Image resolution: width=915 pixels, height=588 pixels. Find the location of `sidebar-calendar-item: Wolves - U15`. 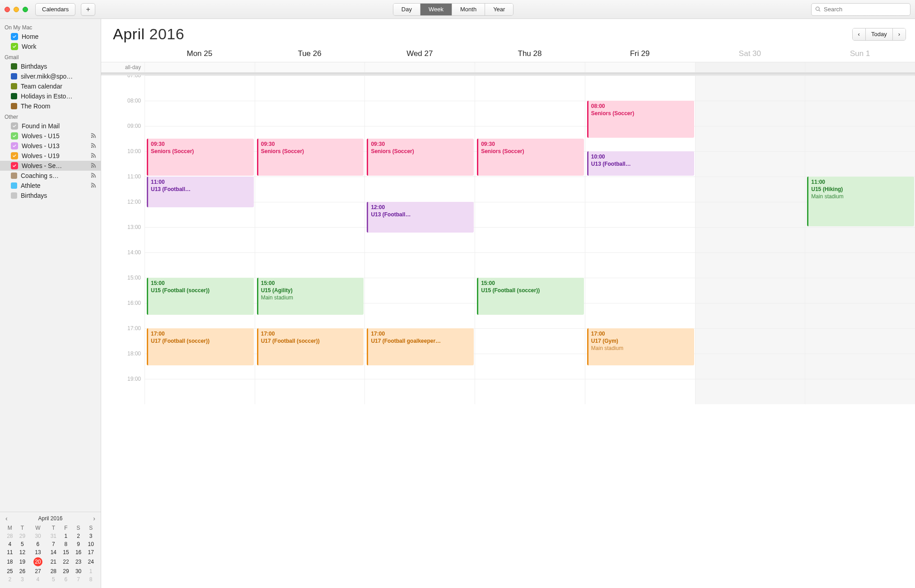

sidebar-calendar-item: Wolves - U15 is located at coordinates (51, 136).